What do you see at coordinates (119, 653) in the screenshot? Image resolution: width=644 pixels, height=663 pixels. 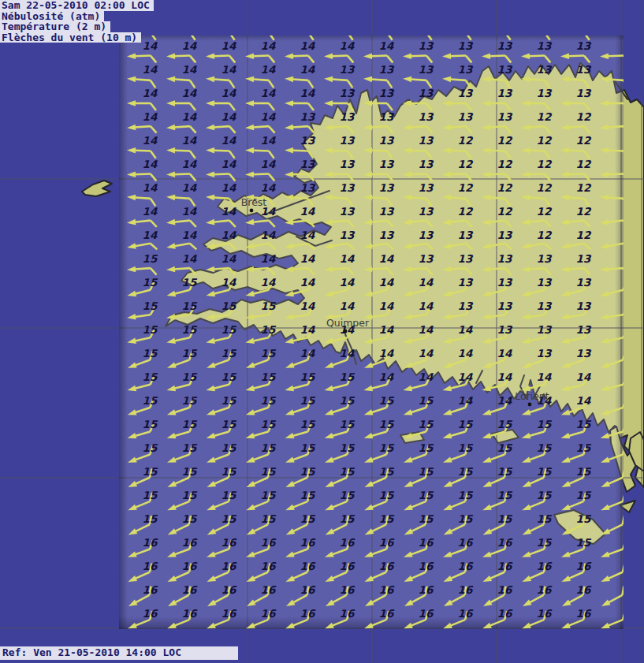 I see `model-run-reference: Ref: Ven 21-05-2010 14:00 LOC` at bounding box center [119, 653].